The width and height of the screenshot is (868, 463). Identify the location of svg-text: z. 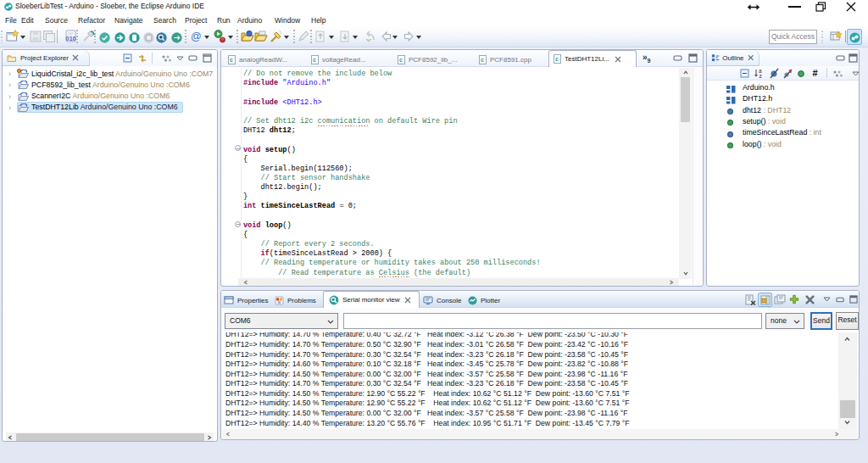
(761, 76).